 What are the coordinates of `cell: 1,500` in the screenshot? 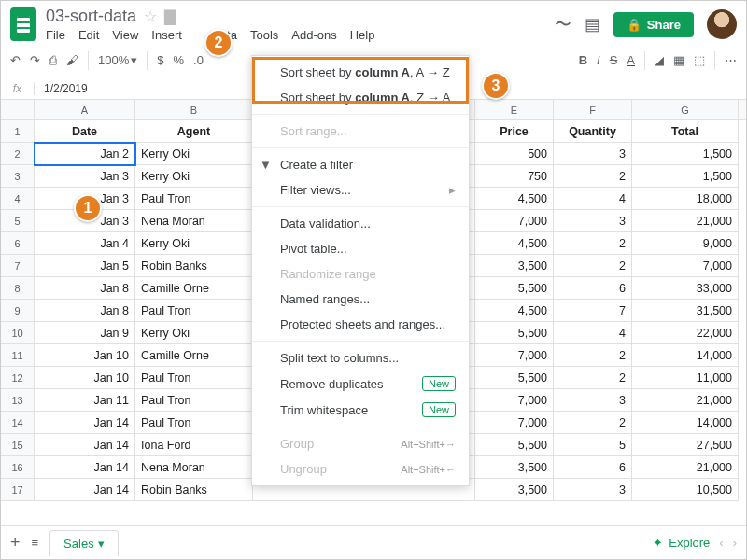 It's located at (685, 176).